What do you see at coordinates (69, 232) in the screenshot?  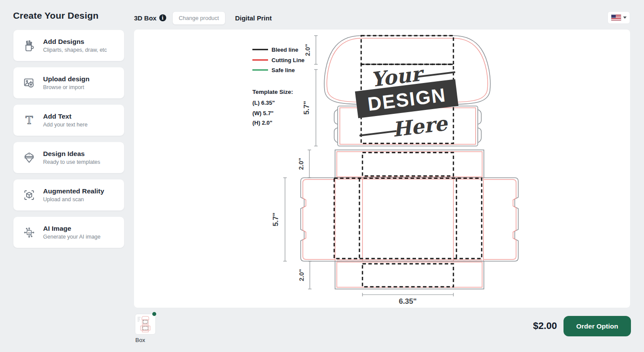 I see `sidebar-item-ai-image: AI AI Image Generate your AI image` at bounding box center [69, 232].